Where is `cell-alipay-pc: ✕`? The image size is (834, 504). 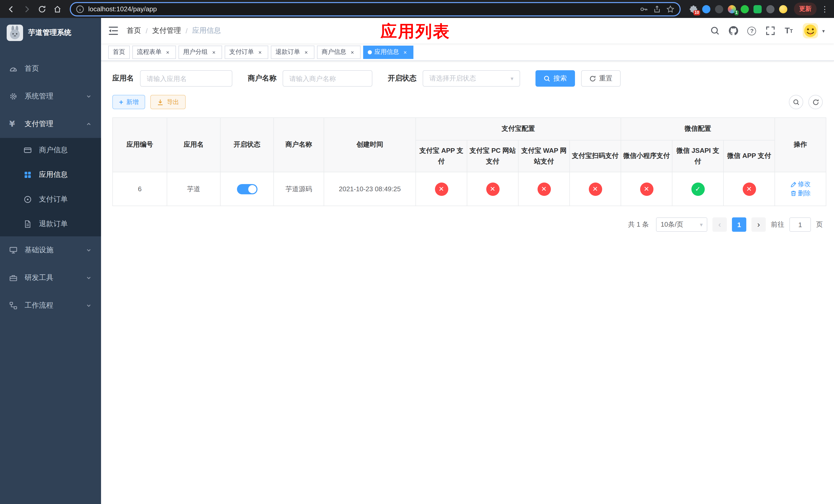
cell-alipay-pc: ✕ is located at coordinates (493, 189).